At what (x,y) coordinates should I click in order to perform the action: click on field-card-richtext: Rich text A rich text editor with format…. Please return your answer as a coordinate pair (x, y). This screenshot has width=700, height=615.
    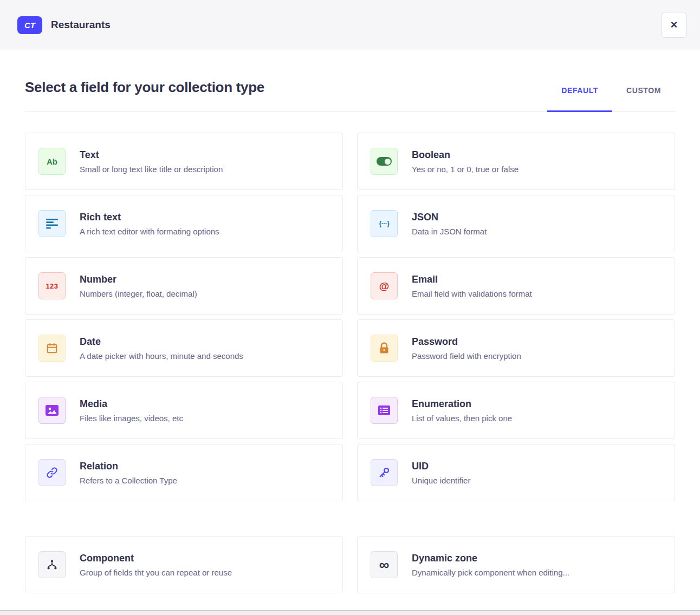
    Looking at the image, I should click on (184, 224).